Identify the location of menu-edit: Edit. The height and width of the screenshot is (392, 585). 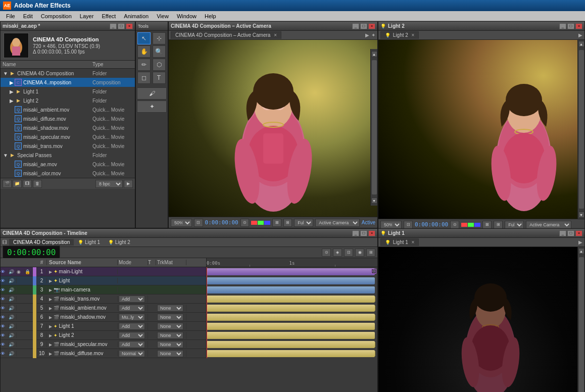
(28, 16).